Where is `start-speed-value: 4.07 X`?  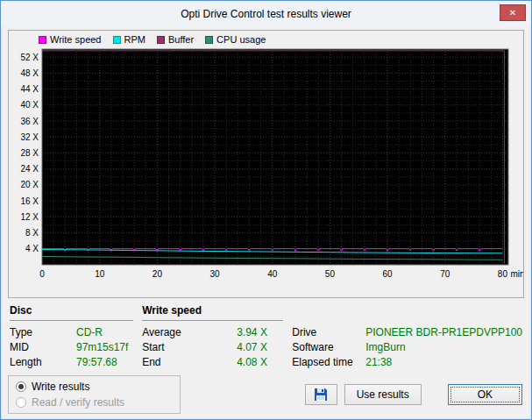 start-speed-value: 4.07 X is located at coordinates (252, 347).